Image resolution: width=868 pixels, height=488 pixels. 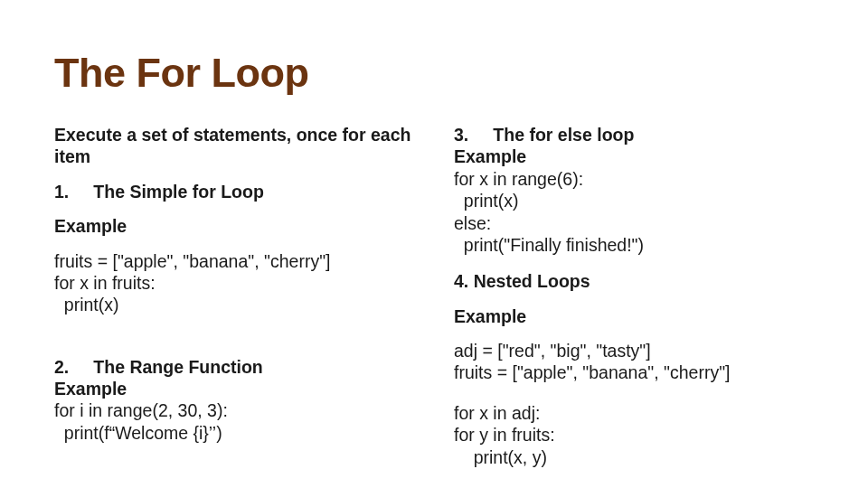 What do you see at coordinates (634, 316) in the screenshot?
I see `section-4-example-label: Example` at bounding box center [634, 316].